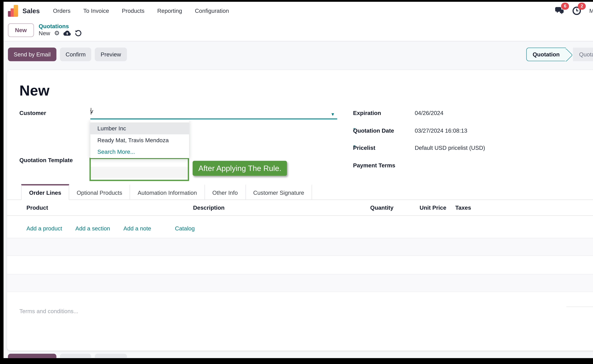  What do you see at coordinates (429, 113) in the screenshot?
I see `expiration-value: 04/26/2024` at bounding box center [429, 113].